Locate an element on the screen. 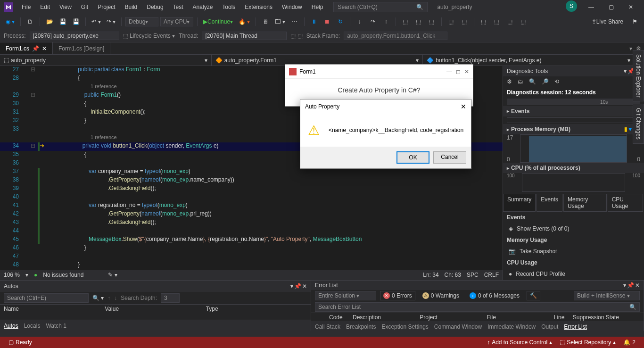 Image resolution: width=644 pixels, height=348 pixels. menu-analyze: Analyze is located at coordinates (203, 7).